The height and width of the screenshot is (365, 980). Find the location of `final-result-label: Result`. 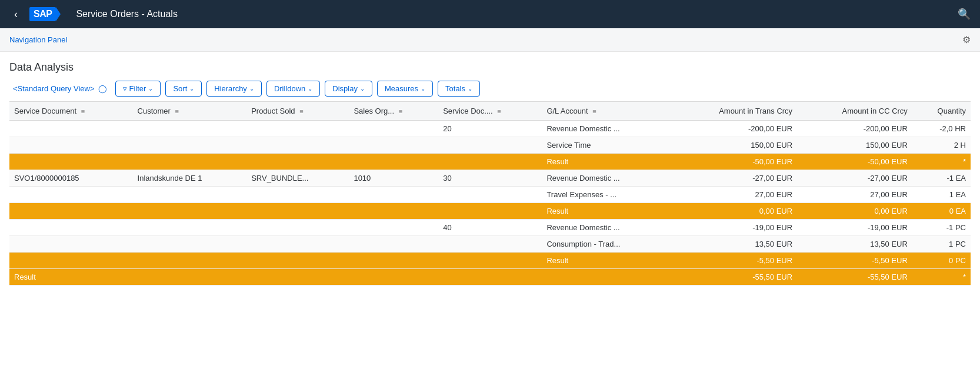

final-result-label: Result is located at coordinates (339, 277).